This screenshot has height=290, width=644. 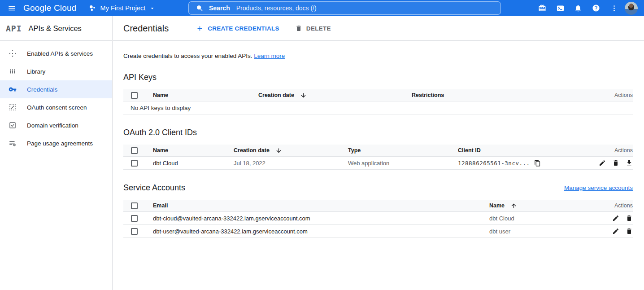 What do you see at coordinates (57, 108) in the screenshot?
I see `sidebar-item-label: OAuth consent screen` at bounding box center [57, 108].